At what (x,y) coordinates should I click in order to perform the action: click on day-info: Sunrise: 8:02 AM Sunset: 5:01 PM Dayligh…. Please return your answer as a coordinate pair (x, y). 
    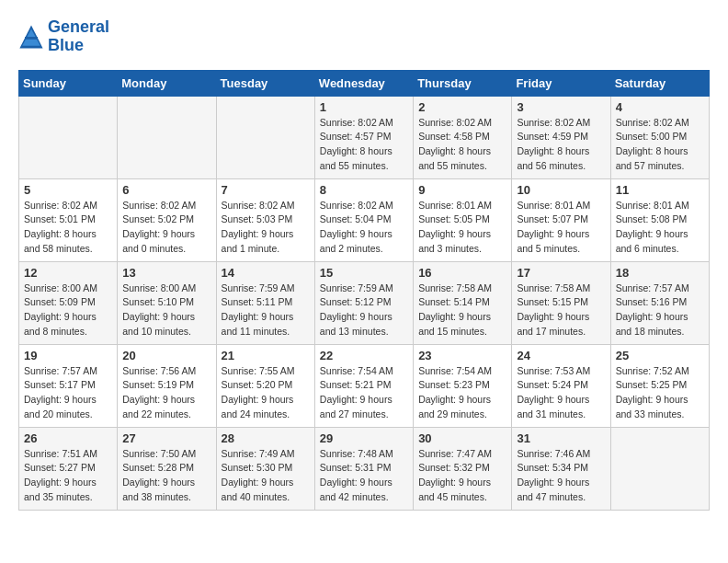
    Looking at the image, I should click on (68, 228).